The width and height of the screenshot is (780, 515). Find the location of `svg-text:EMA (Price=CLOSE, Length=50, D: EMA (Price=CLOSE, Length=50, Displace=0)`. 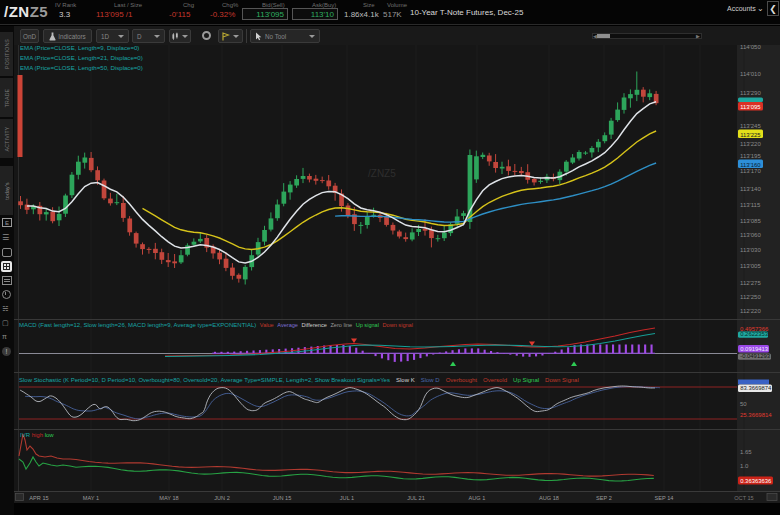

svg-text:EMA (Price=CLOSE, Length=50, D: EMA (Price=CLOSE, Length=50, Displace=0) is located at coordinates (82, 68).